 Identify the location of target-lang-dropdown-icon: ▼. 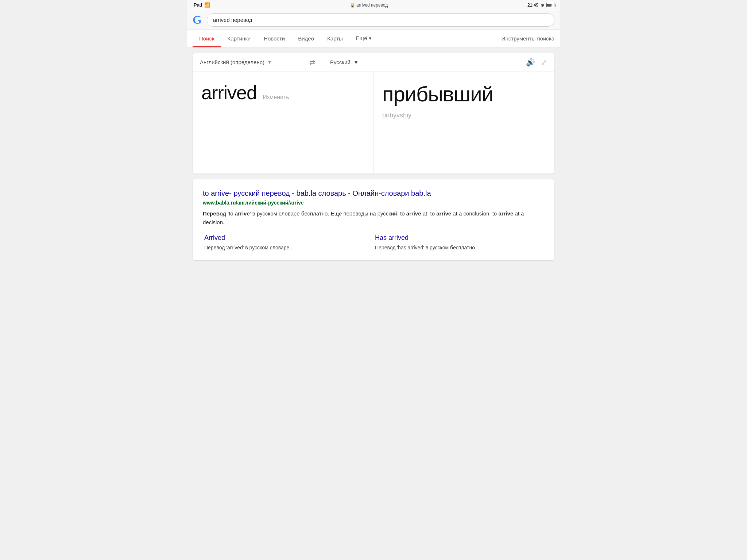
(356, 62).